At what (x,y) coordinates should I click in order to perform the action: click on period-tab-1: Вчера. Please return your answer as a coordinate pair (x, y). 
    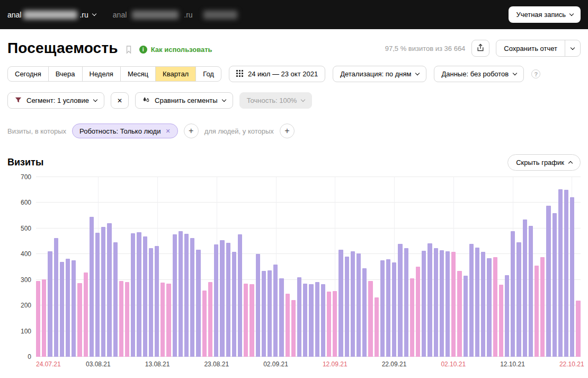
    Looking at the image, I should click on (66, 74).